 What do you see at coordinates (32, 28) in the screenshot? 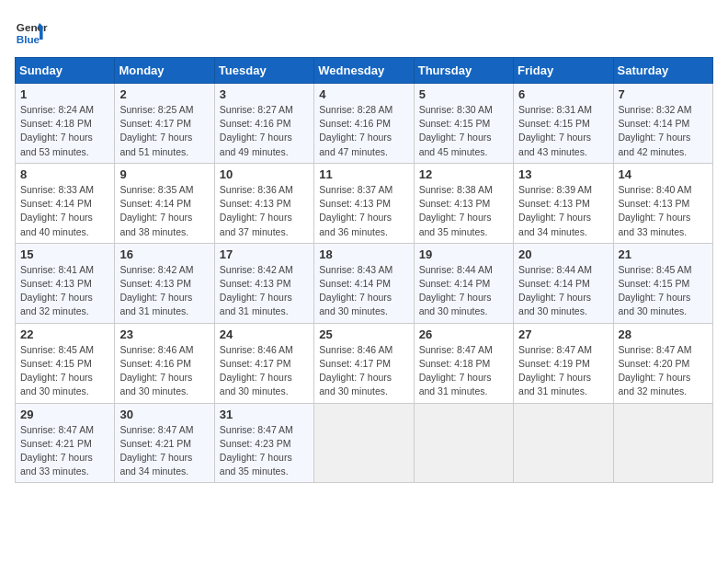
I see `svg-text: General` at bounding box center [32, 28].